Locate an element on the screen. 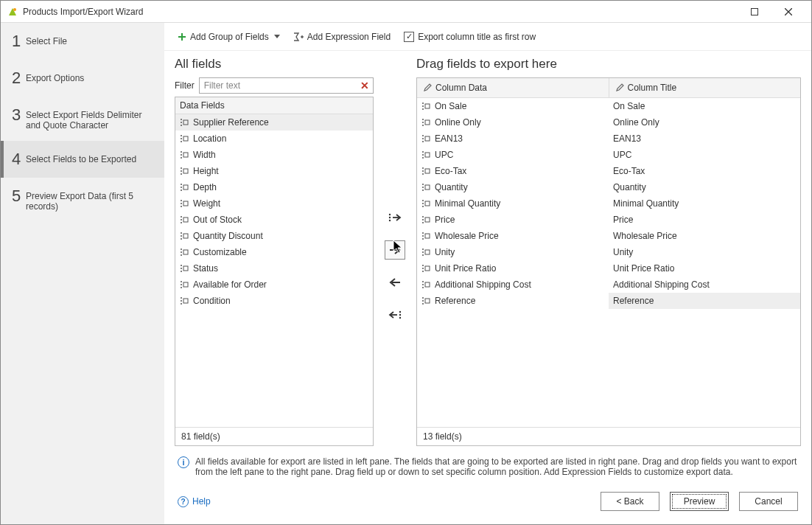 The height and width of the screenshot is (525, 812). add-selected-button is located at coordinates (395, 250).